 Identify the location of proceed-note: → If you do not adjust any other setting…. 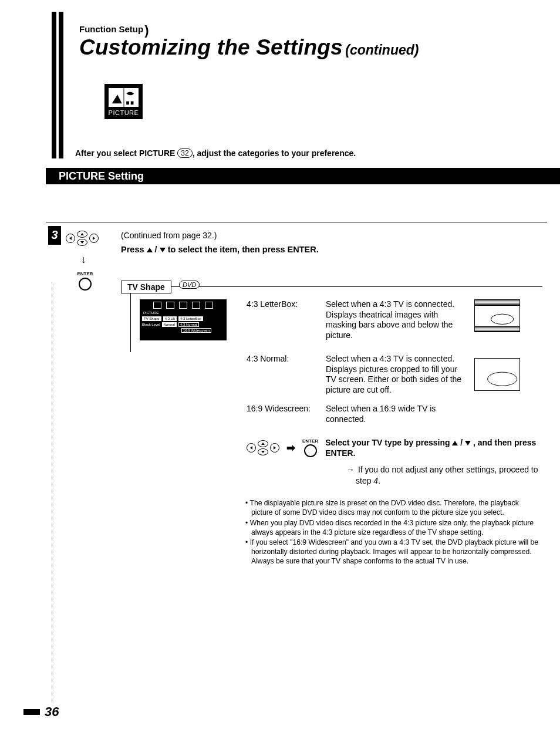
(444, 475).